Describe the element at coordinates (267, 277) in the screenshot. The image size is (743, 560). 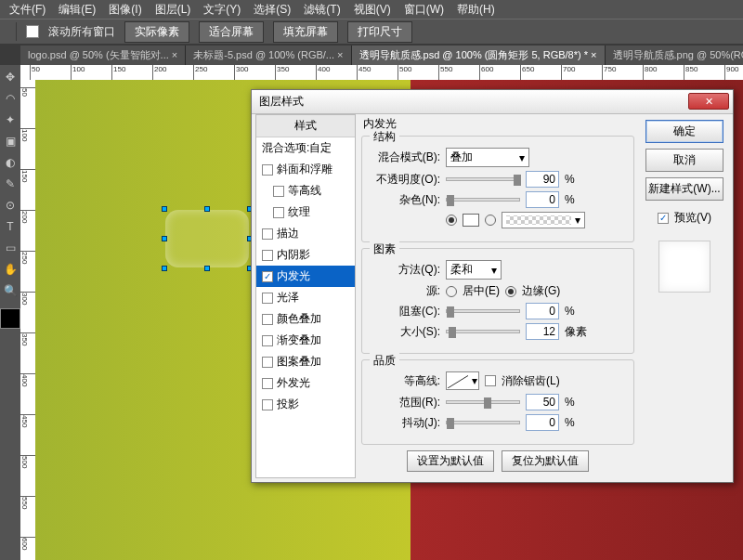
I see `style-checkbox: ✓` at that location.